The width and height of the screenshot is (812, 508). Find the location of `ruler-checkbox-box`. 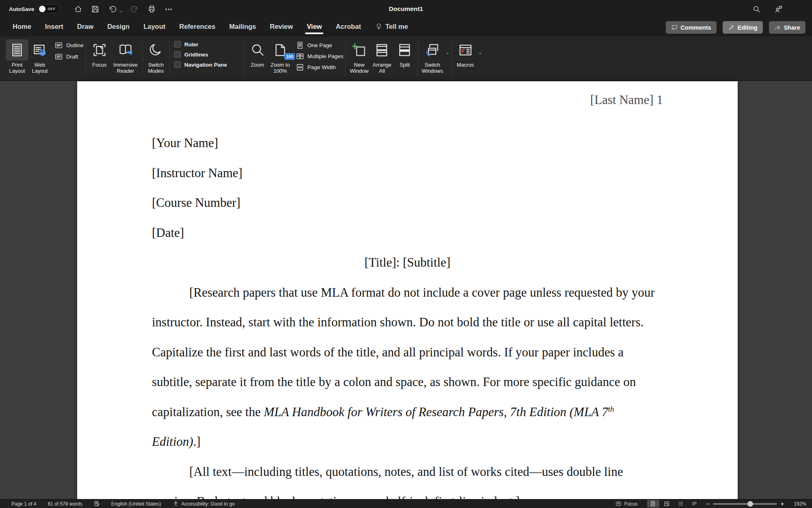

ruler-checkbox-box is located at coordinates (178, 44).